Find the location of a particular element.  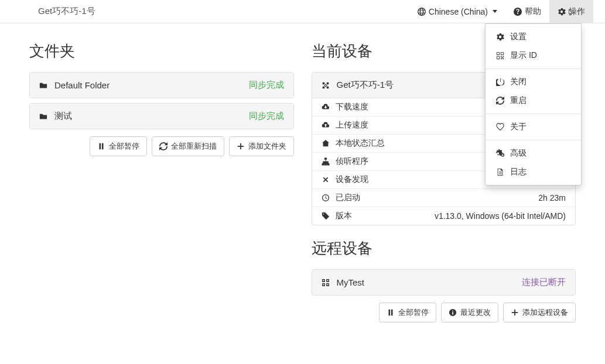

menu-about-label: 关于 is located at coordinates (518, 127).